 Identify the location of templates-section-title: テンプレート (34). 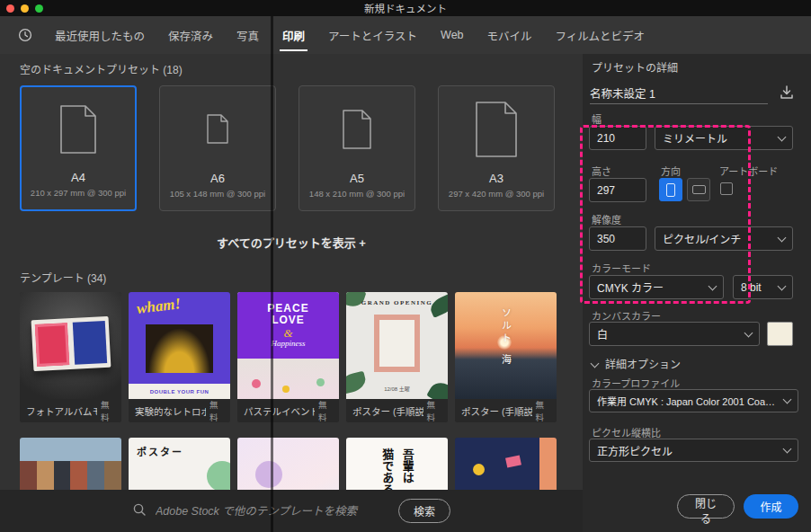
(63, 277).